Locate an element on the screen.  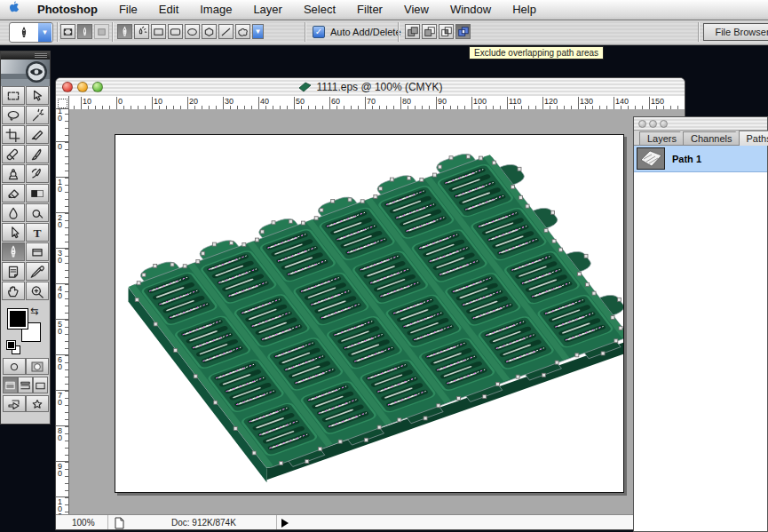
tool-type-icon: T is located at coordinates (37, 233).